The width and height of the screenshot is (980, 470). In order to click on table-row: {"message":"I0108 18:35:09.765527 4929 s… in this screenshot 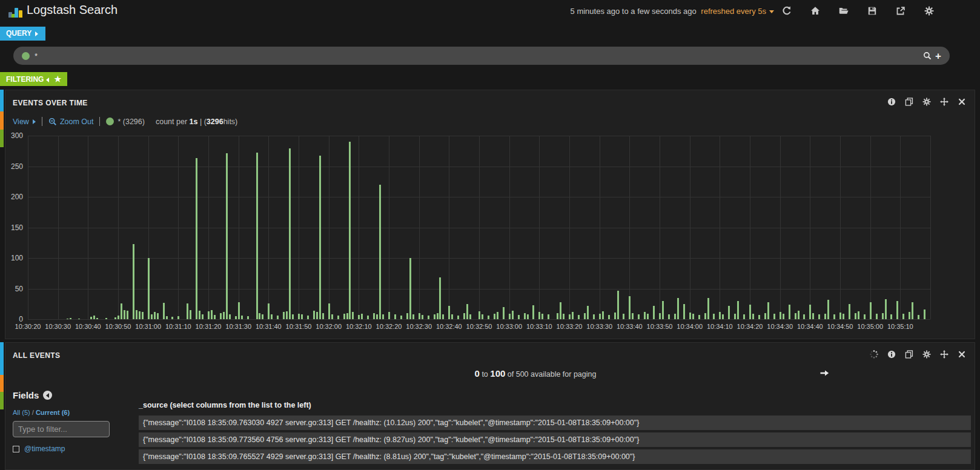, I will do `click(555, 457)`.